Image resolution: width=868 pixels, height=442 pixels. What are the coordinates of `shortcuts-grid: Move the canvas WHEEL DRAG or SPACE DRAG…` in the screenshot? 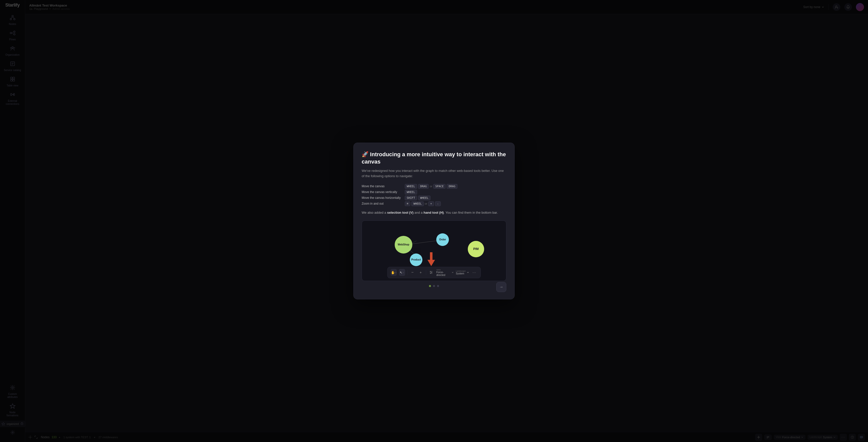 It's located at (398, 195).